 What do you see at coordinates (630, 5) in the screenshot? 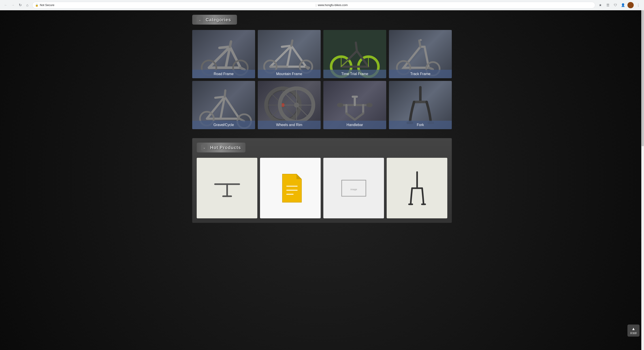
I see `user-avatar` at bounding box center [630, 5].